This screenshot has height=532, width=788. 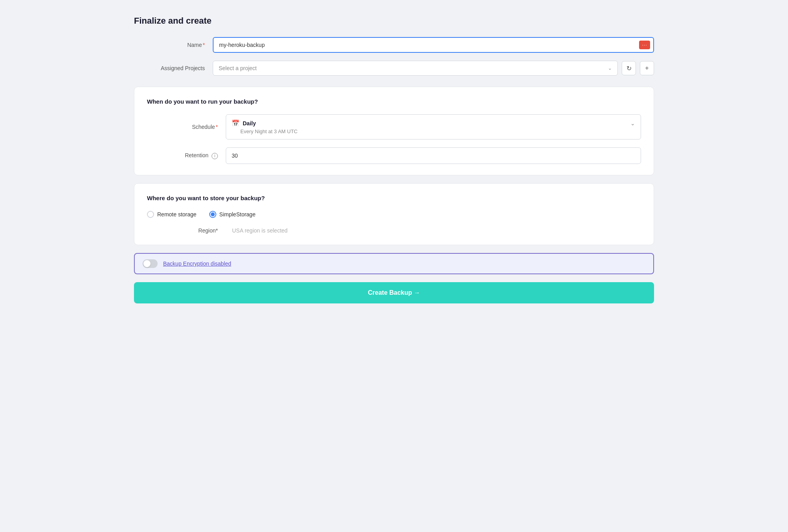 I want to click on assigned-projects-label: Assigned Projects, so click(x=173, y=68).